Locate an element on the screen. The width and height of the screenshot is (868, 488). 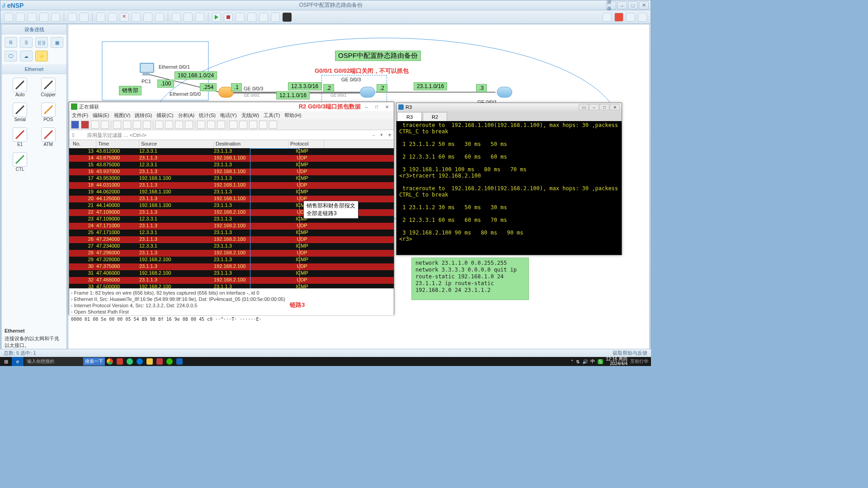
tb-note-icon is located at coordinates (148, 17).